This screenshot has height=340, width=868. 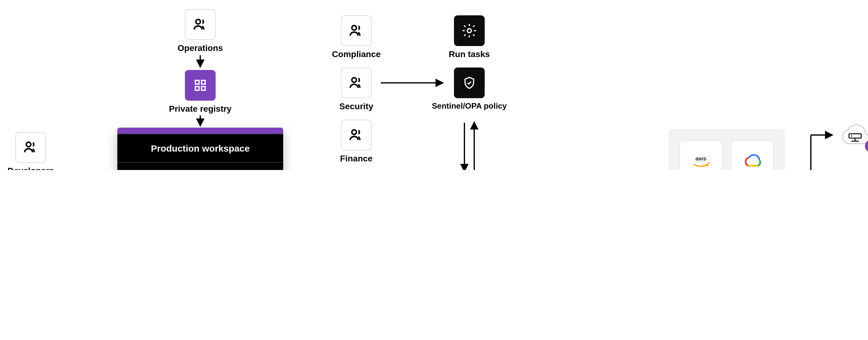 What do you see at coordinates (469, 106) in the screenshot?
I see `sentinel-label-text: Sentinel/OPA policy` at bounding box center [469, 106].